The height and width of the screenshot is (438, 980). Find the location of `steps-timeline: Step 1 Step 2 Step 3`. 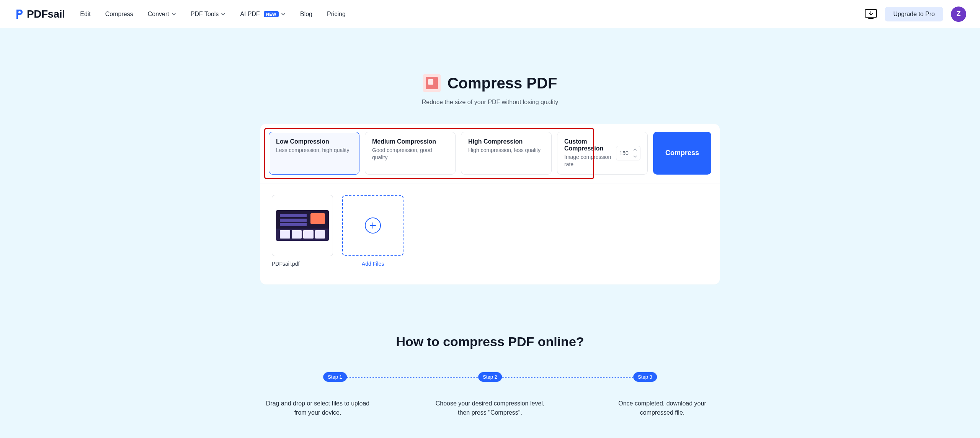

steps-timeline: Step 1 Step 2 Step 3 is located at coordinates (490, 378).